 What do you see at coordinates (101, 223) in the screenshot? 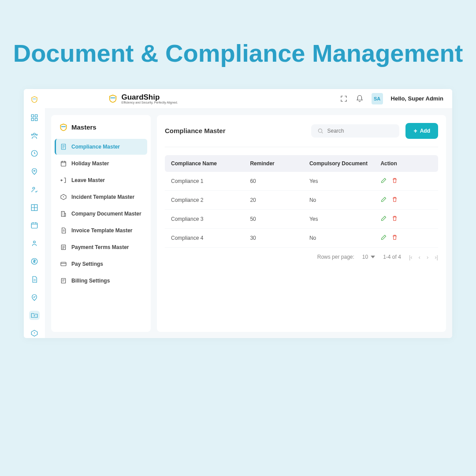
I see `sidebar: Masters Compliance Master Holiday Master…` at bounding box center [101, 223].